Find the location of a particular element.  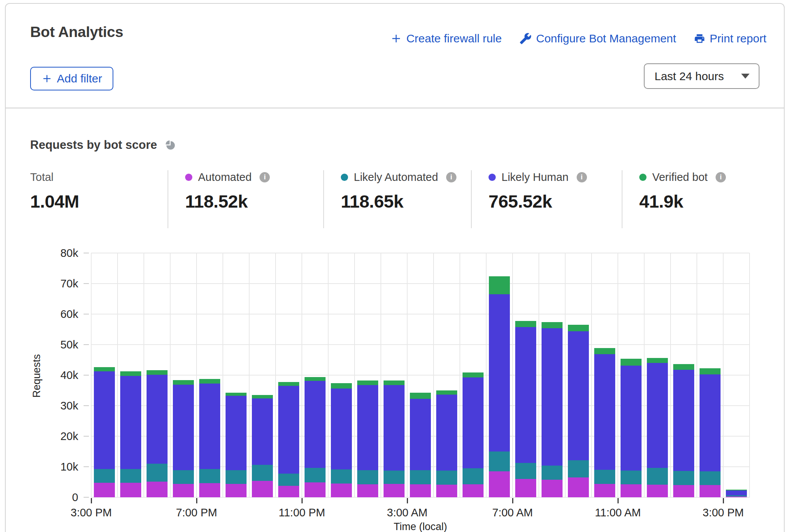

time-range-select: Last 24 hours is located at coordinates (701, 76).